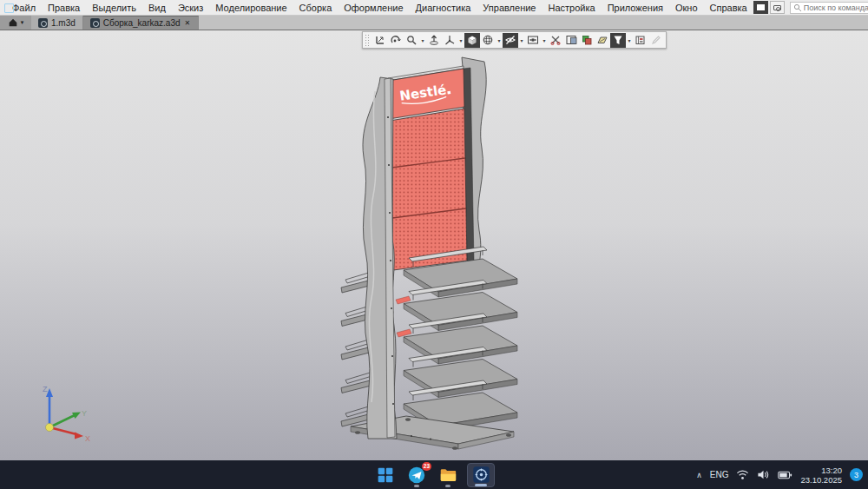 The image size is (868, 489). I want to click on tray-date: 23.10.2025, so click(821, 479).